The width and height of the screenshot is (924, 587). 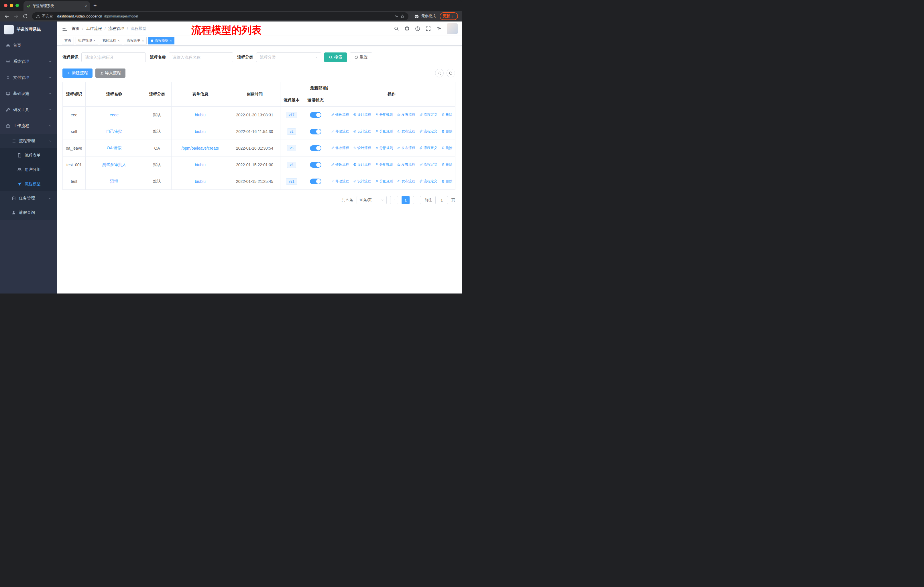 I want to click on sidebar-item-user-group: 用户分组, so click(x=28, y=170).